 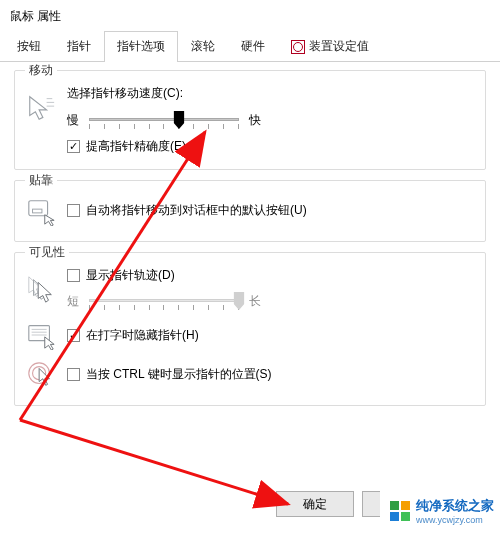 I want to click on tab-pointer: 指针, so click(x=79, y=46).